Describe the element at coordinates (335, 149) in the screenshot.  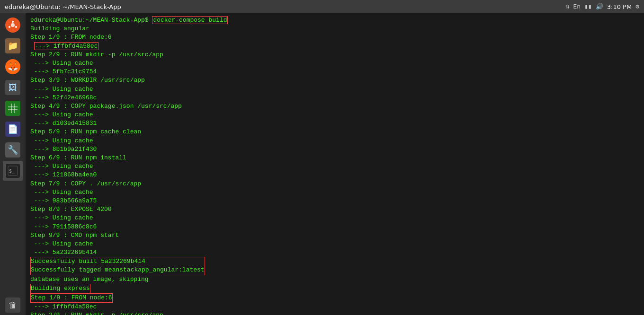
I see `line-14: ---> 8b1b9a21f430` at that location.